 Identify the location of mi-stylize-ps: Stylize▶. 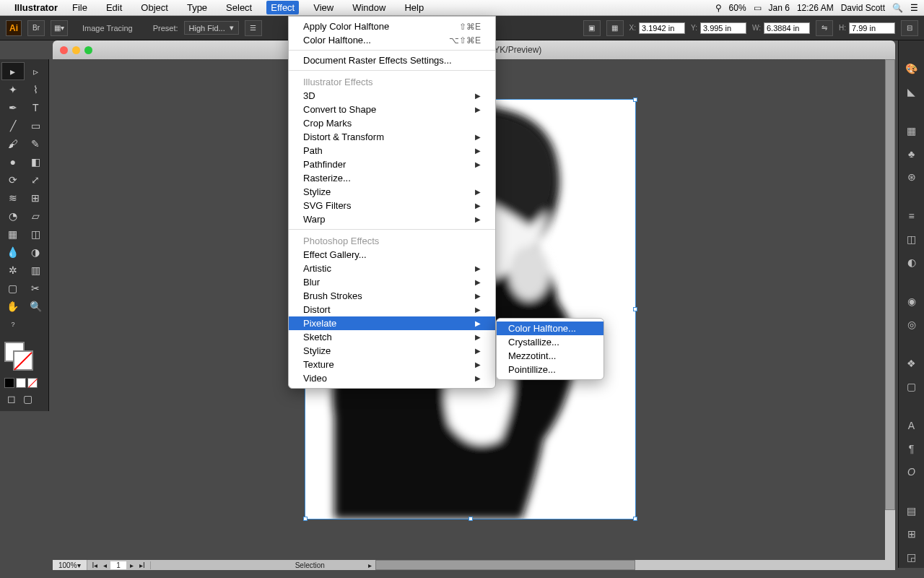
(392, 351).